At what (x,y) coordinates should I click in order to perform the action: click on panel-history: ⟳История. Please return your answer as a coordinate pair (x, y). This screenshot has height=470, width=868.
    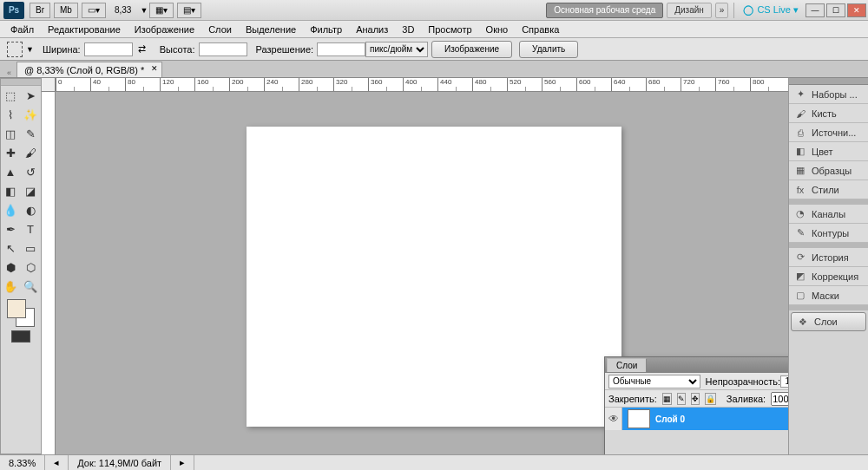
    Looking at the image, I should click on (828, 258).